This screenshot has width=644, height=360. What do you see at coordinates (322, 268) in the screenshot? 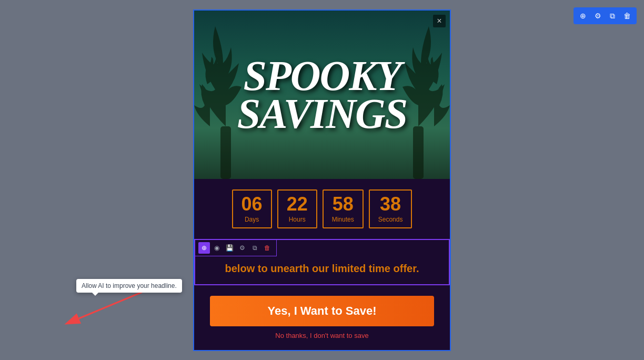
I see `body-text: below to unearth our limited time offer.` at bounding box center [322, 268].